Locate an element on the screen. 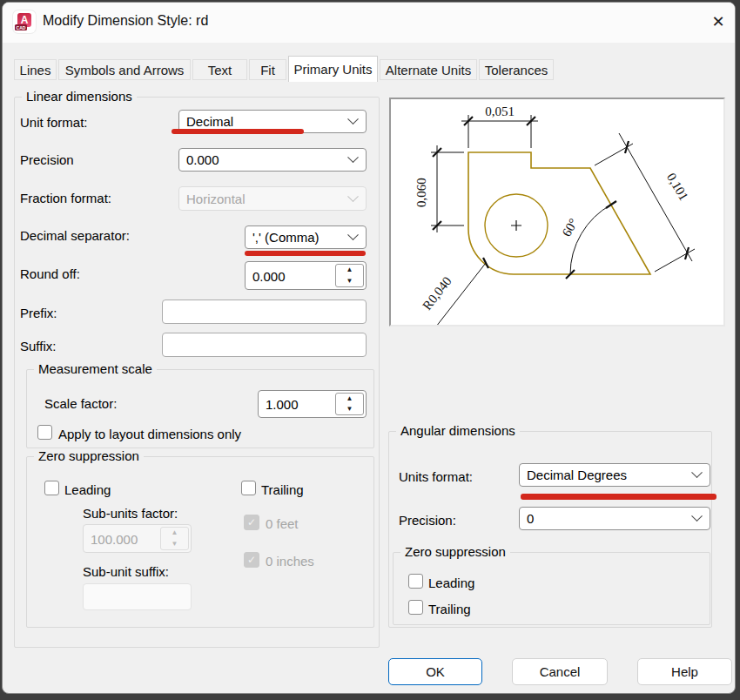  tab-symbols-and-arrows: Symbols and Arrows is located at coordinates (124, 70).